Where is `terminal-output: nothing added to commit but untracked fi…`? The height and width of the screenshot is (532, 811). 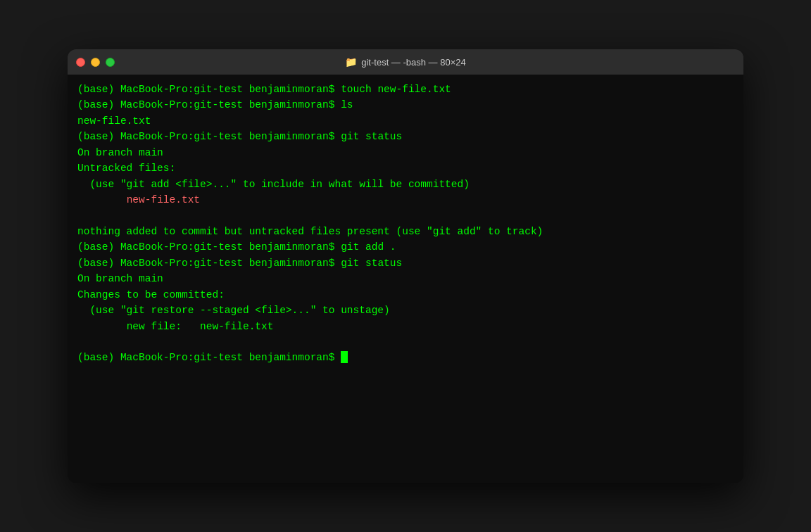 terminal-output: nothing added to commit but untracked fi… is located at coordinates (406, 232).